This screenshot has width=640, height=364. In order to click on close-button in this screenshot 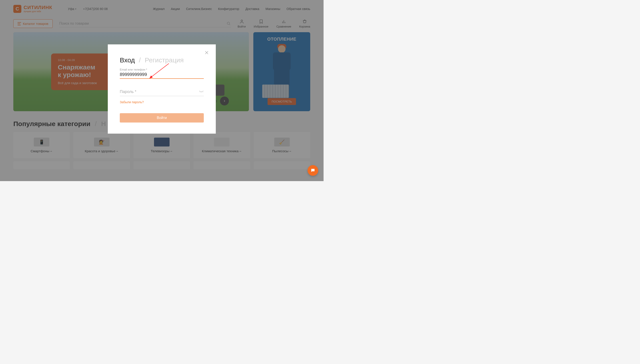, I will do `click(207, 52)`.